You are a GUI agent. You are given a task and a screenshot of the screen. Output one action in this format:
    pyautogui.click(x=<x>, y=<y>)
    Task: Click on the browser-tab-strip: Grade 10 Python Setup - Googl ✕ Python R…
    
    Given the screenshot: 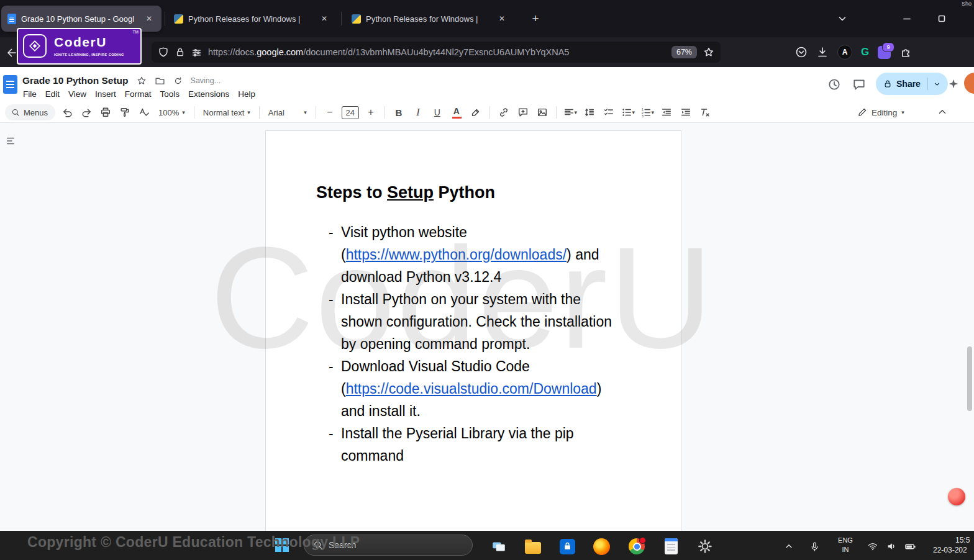 What is the action you would take?
    pyautogui.click(x=487, y=19)
    